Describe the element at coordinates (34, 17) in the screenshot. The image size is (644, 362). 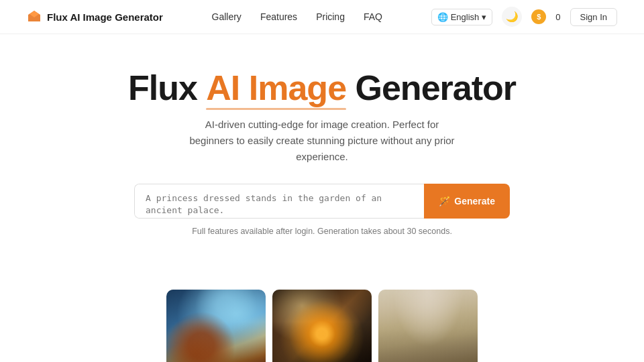
I see `logo-icon` at that location.